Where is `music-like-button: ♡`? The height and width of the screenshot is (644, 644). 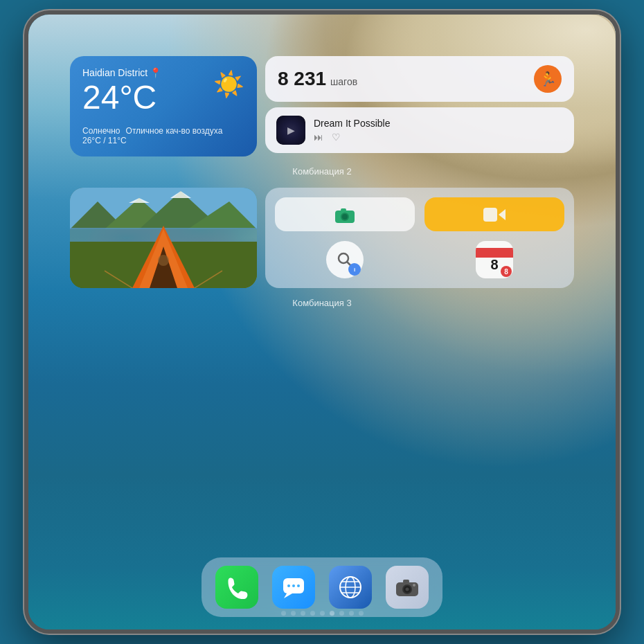 music-like-button: ♡ is located at coordinates (337, 137).